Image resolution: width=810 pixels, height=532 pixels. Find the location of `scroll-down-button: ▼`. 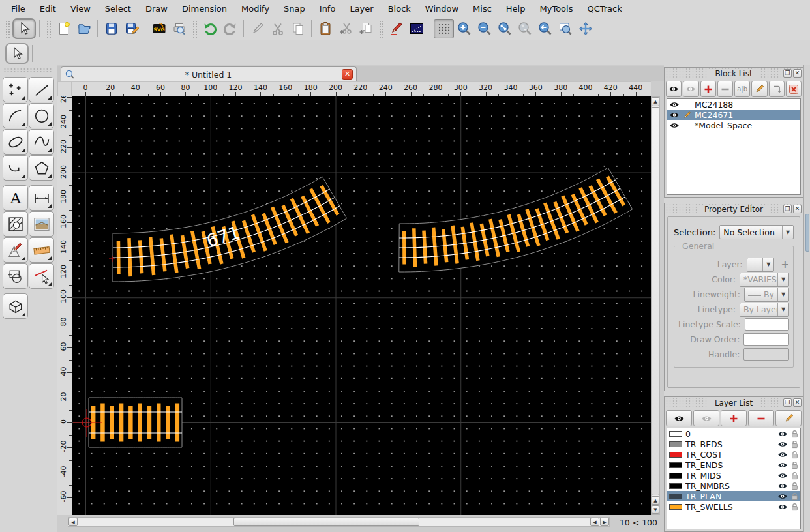

scroll-down-button: ▼ is located at coordinates (655, 510).